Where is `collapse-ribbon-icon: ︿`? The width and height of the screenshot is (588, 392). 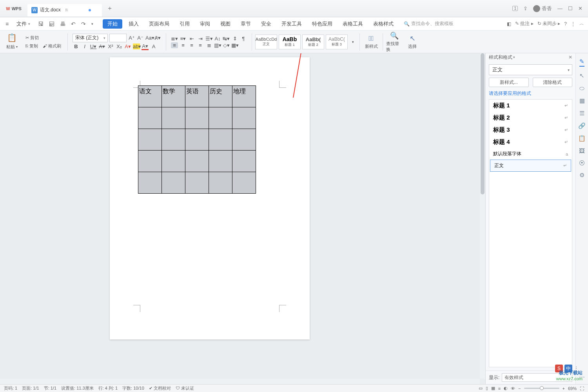 collapse-ribbon-icon: ︿ is located at coordinates (582, 24).